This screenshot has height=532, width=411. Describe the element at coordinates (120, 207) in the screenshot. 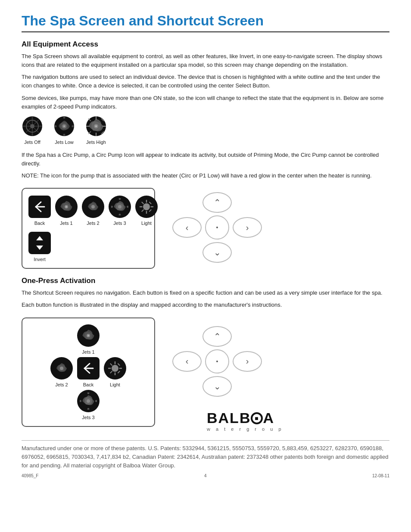

I see `jets3-icon` at that location.